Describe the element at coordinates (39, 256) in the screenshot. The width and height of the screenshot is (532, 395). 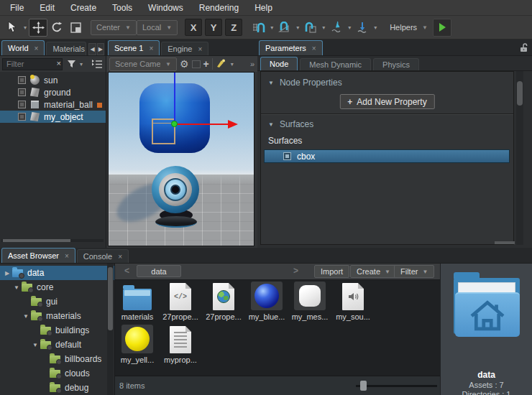
I see `tab-asset-browser: Asset Browser ×` at that location.